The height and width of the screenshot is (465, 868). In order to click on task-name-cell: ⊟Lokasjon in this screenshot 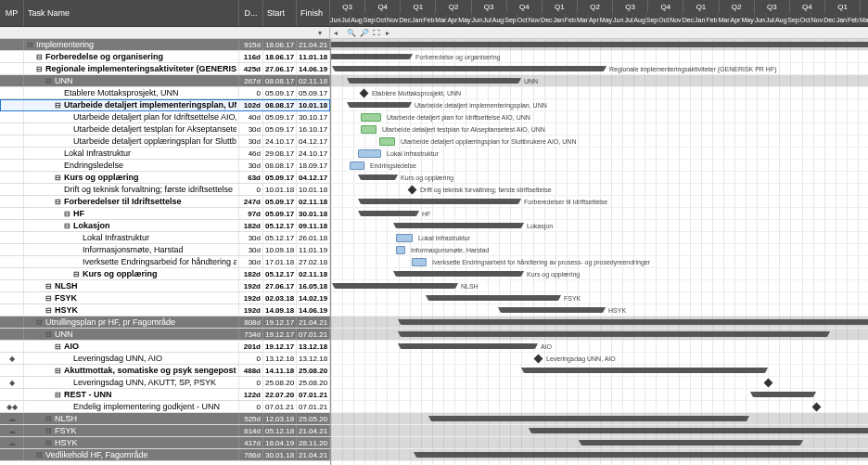, I will do `click(132, 226)`.